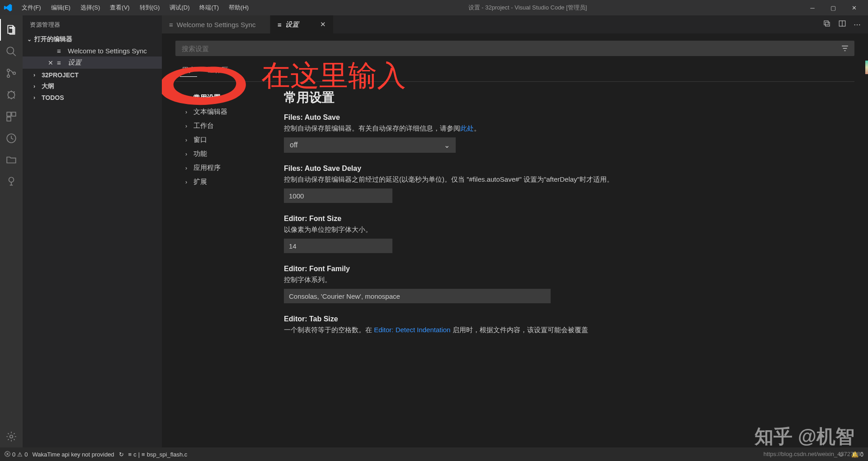 The width and height of the screenshot is (868, 461). What do you see at coordinates (8, 8) in the screenshot?
I see `vscode-icon` at bounding box center [8, 8].